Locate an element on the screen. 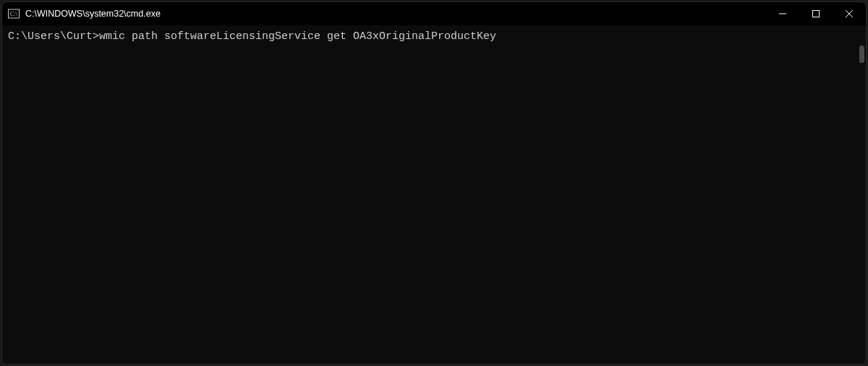 This screenshot has width=868, height=366. titlebar-left: C:\ C:\WINDOWS\system32\cmd.exe is located at coordinates (84, 14).